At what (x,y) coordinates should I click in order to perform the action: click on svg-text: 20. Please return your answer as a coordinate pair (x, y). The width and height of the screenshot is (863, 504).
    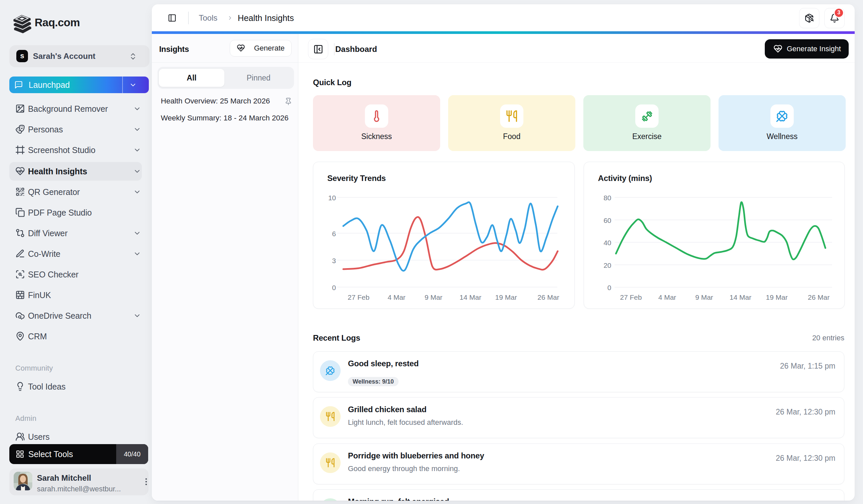
    Looking at the image, I should click on (608, 266).